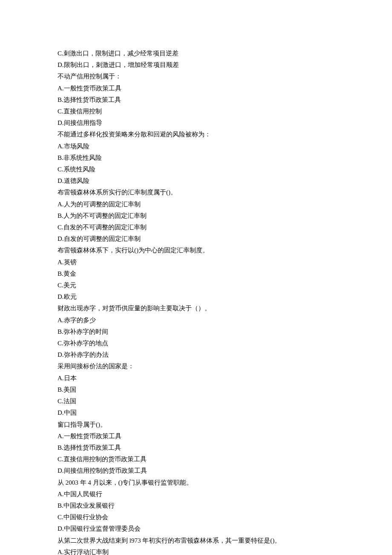 This screenshot has height=555, width=392. Describe the element at coordinates (196, 344) in the screenshot. I see `text-line: C.弥补赤字的地点` at that location.